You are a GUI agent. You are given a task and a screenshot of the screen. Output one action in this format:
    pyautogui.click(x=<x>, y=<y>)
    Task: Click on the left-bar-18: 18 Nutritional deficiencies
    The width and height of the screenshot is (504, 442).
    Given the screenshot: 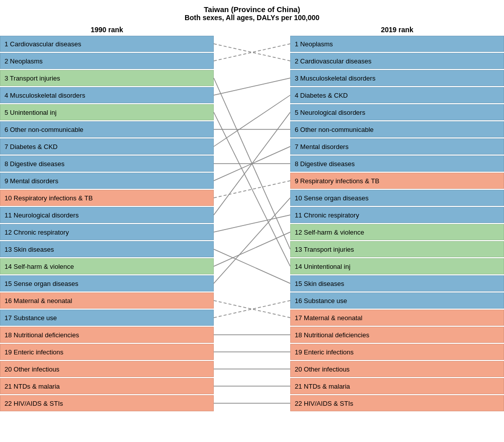 What is the action you would take?
    pyautogui.click(x=107, y=335)
    